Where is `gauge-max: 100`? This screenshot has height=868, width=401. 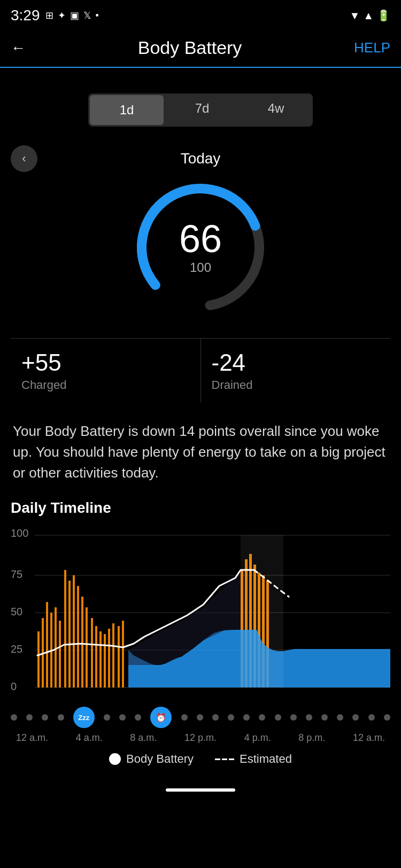 gauge-max: 100 is located at coordinates (200, 268).